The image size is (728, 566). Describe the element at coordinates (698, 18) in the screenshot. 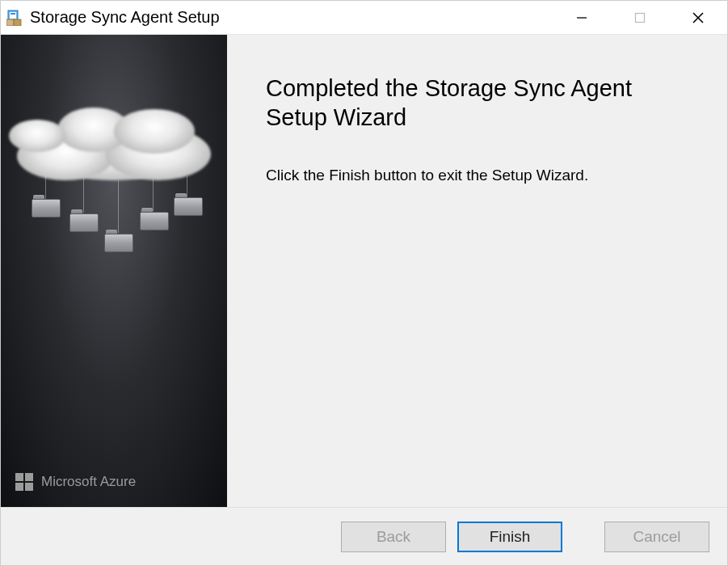

I see `close-button` at that location.